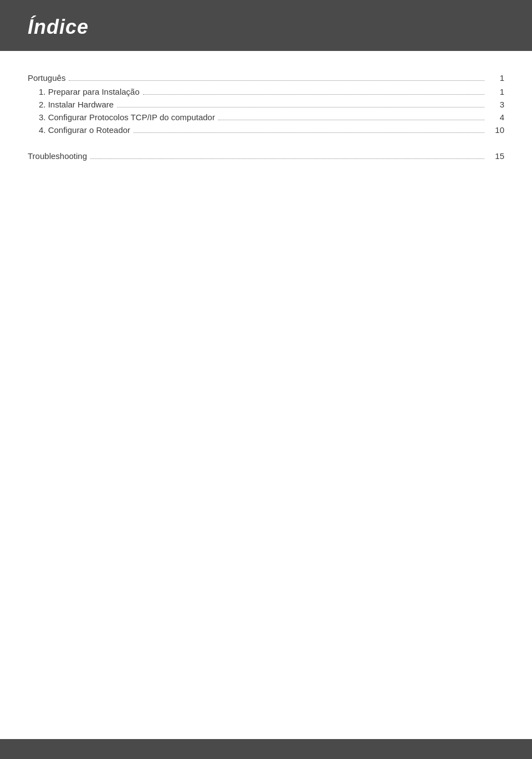 The image size is (532, 759). I want to click on toc-section-label-troubleshooting: Troubleshooting, so click(58, 156).